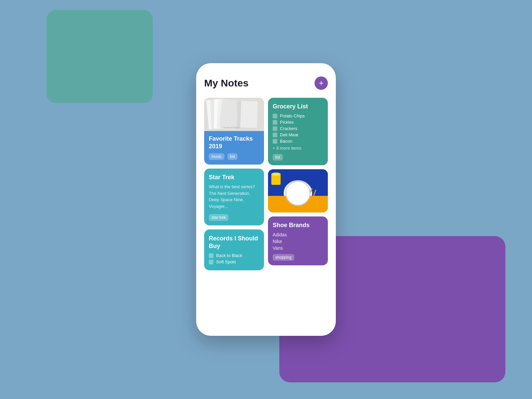  I want to click on records-image-svg: 7 20 035-026 STEREO, so click(234, 114).